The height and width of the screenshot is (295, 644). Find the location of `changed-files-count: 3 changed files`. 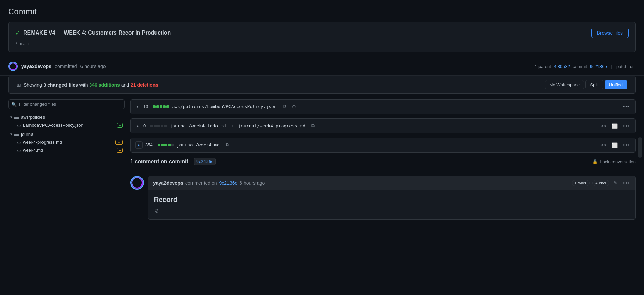

changed-files-count: 3 changed files is located at coordinates (61, 85).